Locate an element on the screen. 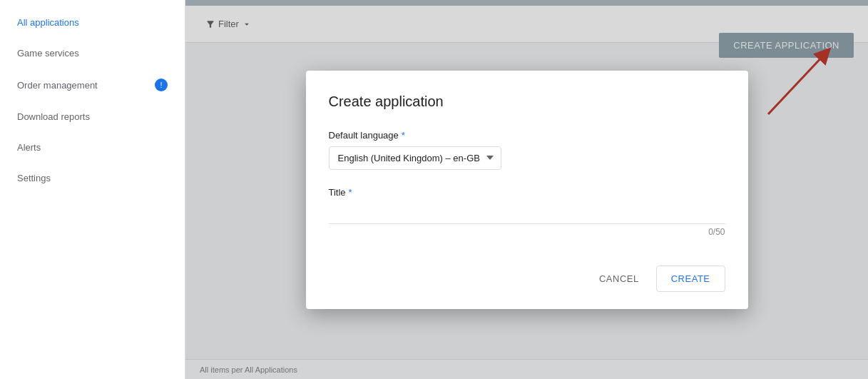 The height and width of the screenshot is (379, 868). sidebar-item-label: Download reports is located at coordinates (53, 117).